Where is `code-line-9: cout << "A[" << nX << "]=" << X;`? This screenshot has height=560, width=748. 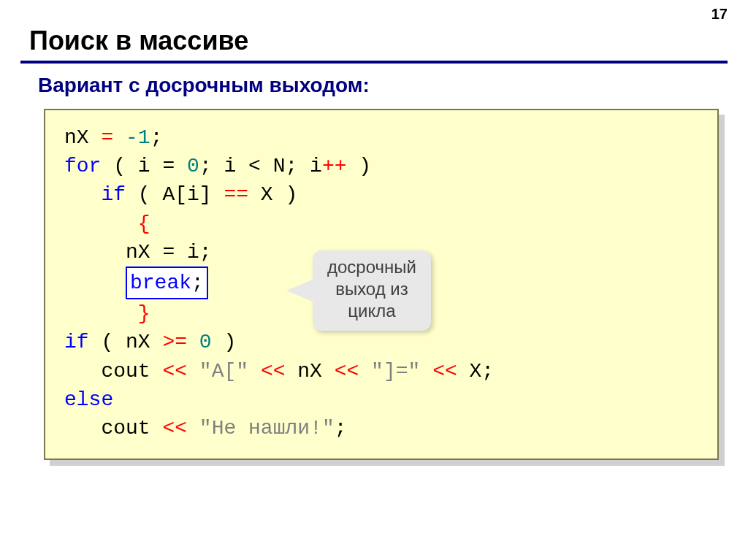 code-line-9: cout << "A[" << nX << "]=" << X; is located at coordinates (381, 371).